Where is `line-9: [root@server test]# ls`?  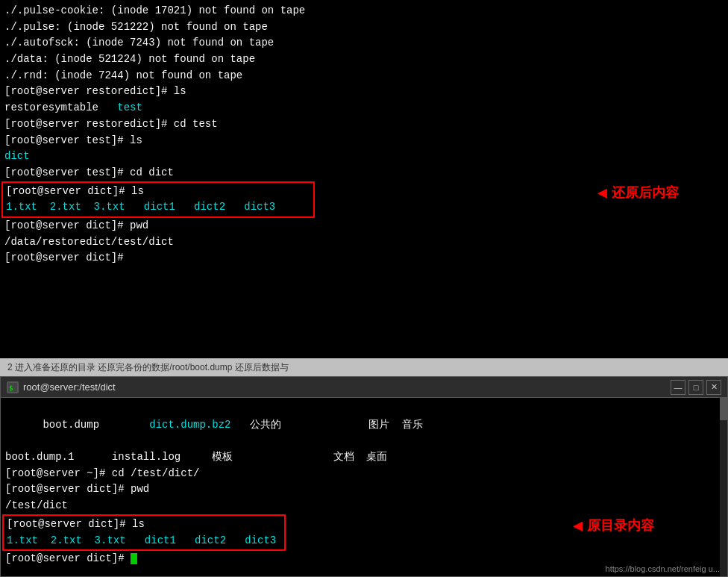
line-9: [root@server test]# ls is located at coordinates (364, 141).